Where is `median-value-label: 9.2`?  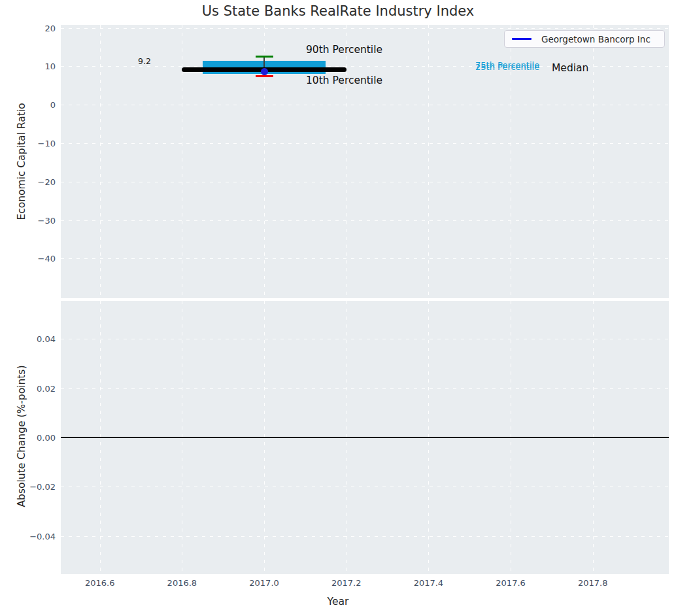 median-value-label: 9.2 is located at coordinates (144, 61).